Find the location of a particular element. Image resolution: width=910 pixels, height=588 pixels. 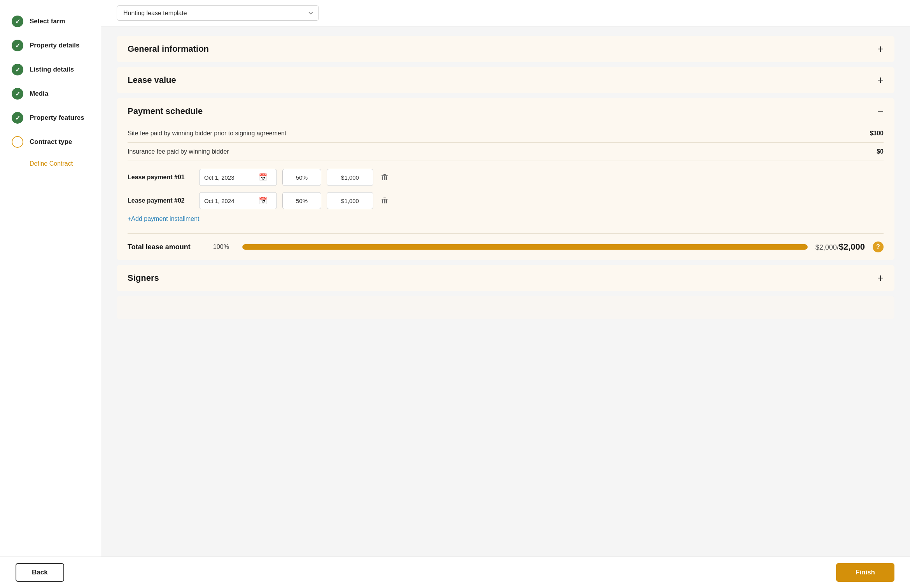

total-amount: $2,000/$2,000 is located at coordinates (840, 247).